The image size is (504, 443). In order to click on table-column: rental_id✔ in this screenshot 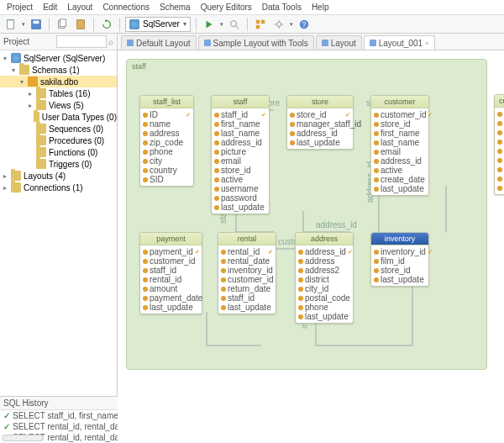, I will do `click(247, 252)`.